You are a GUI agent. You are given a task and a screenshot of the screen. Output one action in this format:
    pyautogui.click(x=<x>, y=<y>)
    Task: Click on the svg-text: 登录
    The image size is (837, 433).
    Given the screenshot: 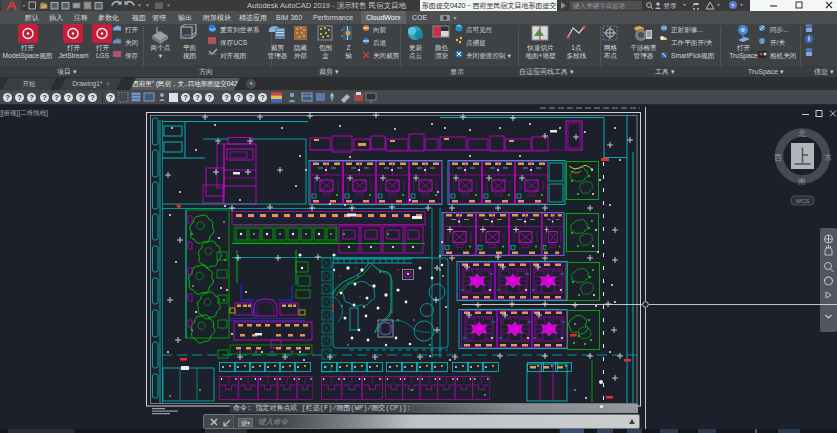 What is the action you would take?
    pyautogui.click(x=670, y=6)
    